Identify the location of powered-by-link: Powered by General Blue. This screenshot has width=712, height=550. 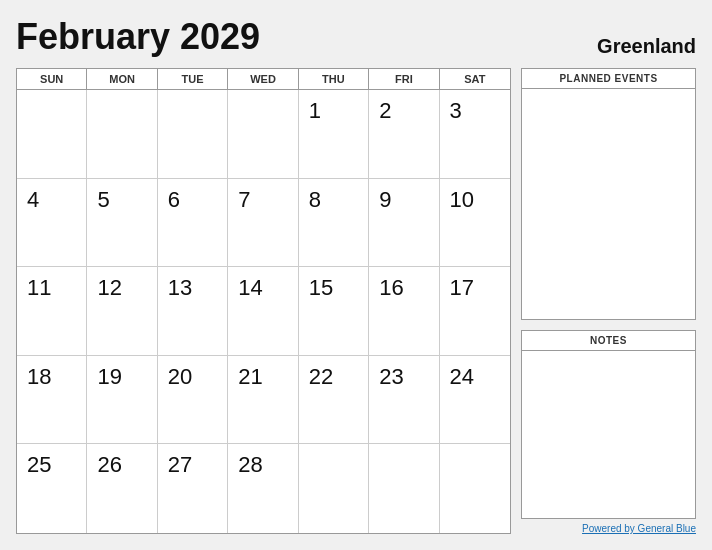
(639, 528).